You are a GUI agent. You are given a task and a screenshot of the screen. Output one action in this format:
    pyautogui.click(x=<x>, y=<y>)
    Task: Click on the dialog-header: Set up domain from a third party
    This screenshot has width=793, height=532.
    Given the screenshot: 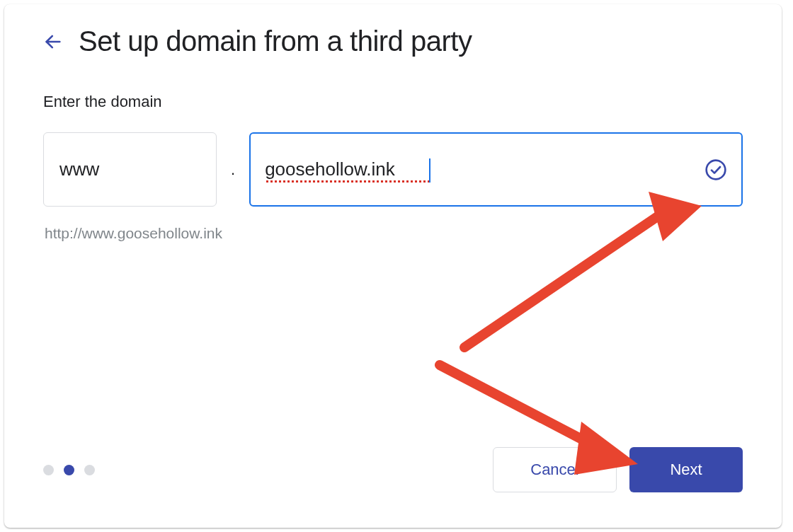 What is the action you would take?
    pyautogui.click(x=393, y=41)
    